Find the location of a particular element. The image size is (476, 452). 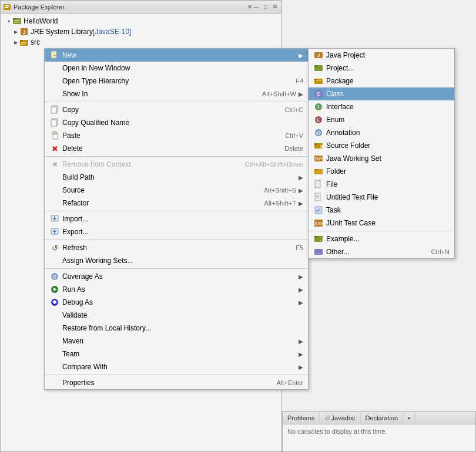

refactor-arrow: ▶ is located at coordinates (301, 203).